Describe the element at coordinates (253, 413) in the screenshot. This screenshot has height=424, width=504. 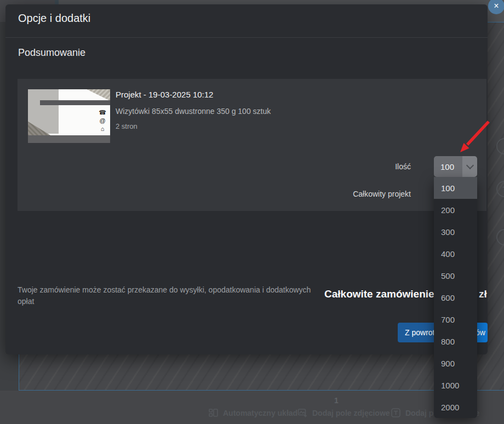
I see `auto-layout-button: Automatyczny układ` at that location.